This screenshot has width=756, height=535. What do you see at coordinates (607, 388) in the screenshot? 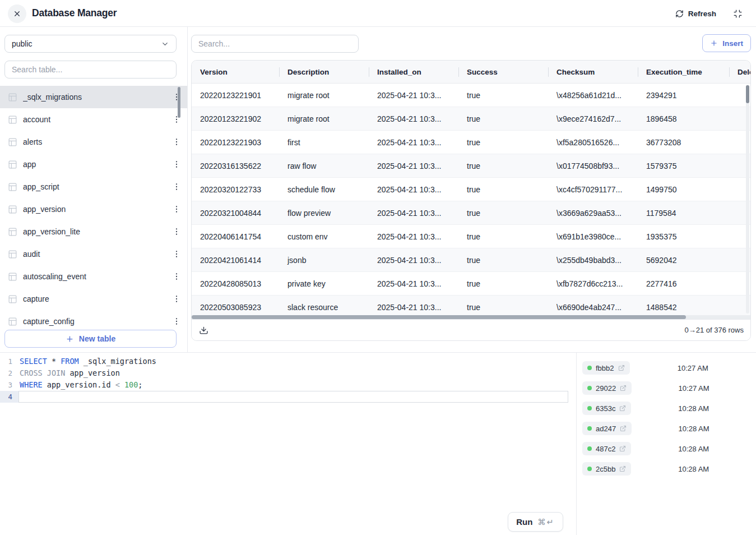
I see `history-job-chip: 29022` at bounding box center [607, 388].